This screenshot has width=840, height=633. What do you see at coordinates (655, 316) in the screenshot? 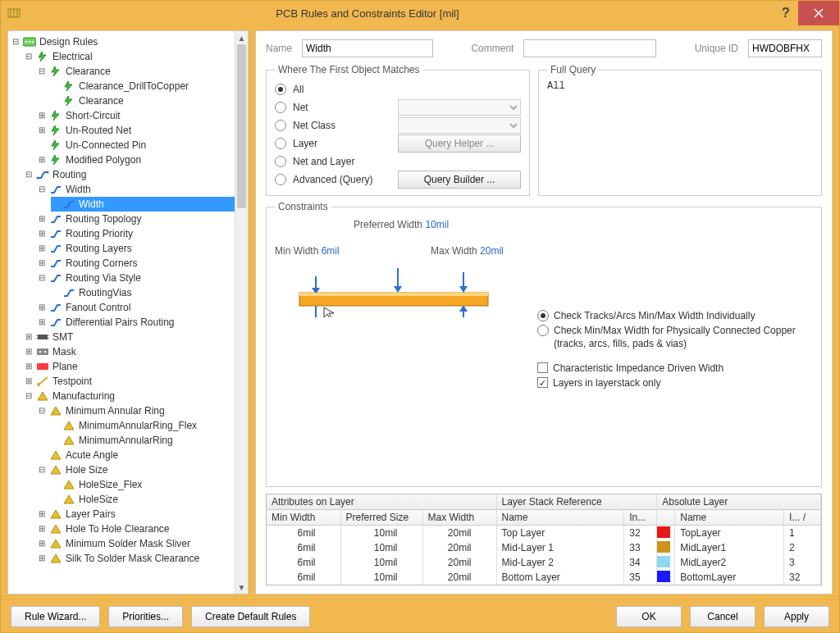
I see `mode-individual-label: Check Tracks/Arcs Min/Max Width Individu…` at bounding box center [655, 316].